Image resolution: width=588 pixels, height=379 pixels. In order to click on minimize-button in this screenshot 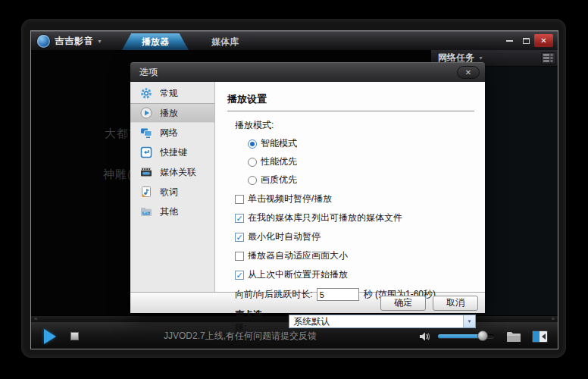, I will do `click(509, 41)`.